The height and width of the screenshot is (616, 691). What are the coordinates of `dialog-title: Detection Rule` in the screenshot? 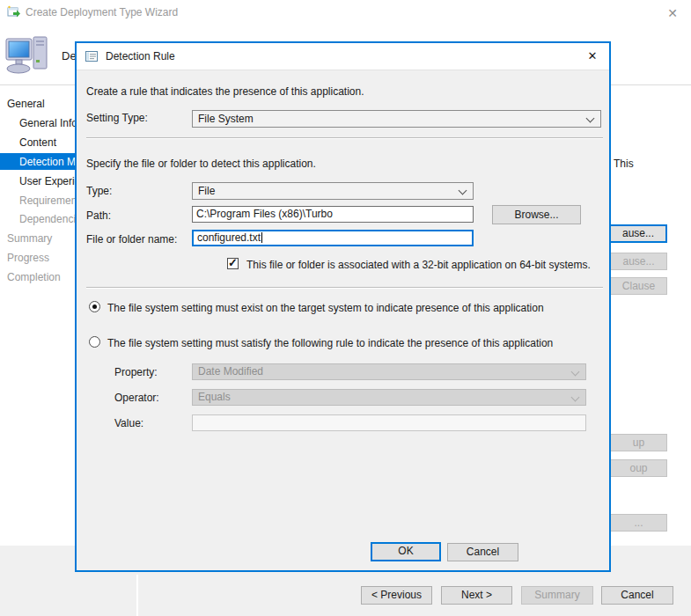 It's located at (141, 56).